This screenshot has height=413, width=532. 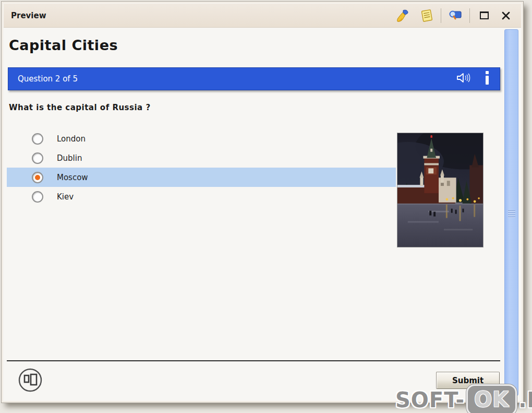 I want to click on options-list: London Dublin Moscow Kiev, so click(x=201, y=168).